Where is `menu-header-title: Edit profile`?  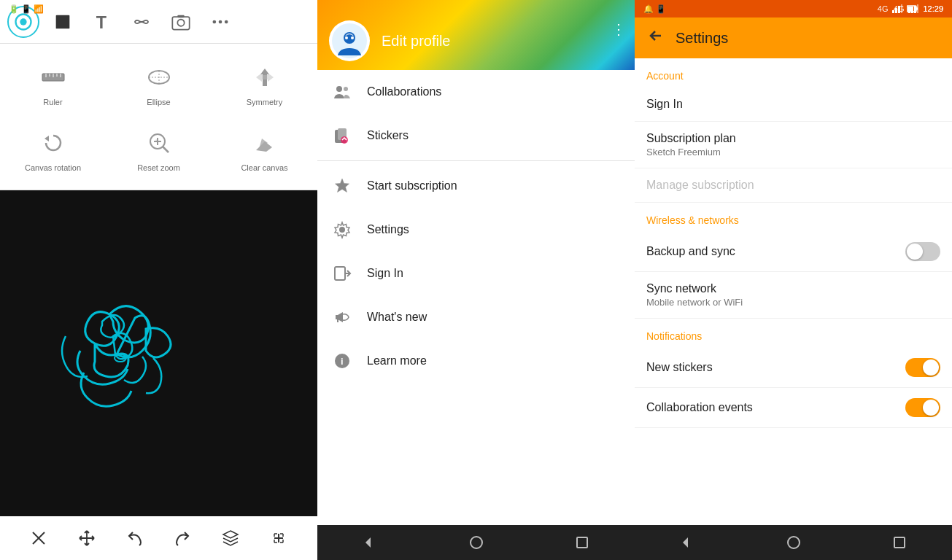
menu-header-title: Edit profile is located at coordinates (416, 41).